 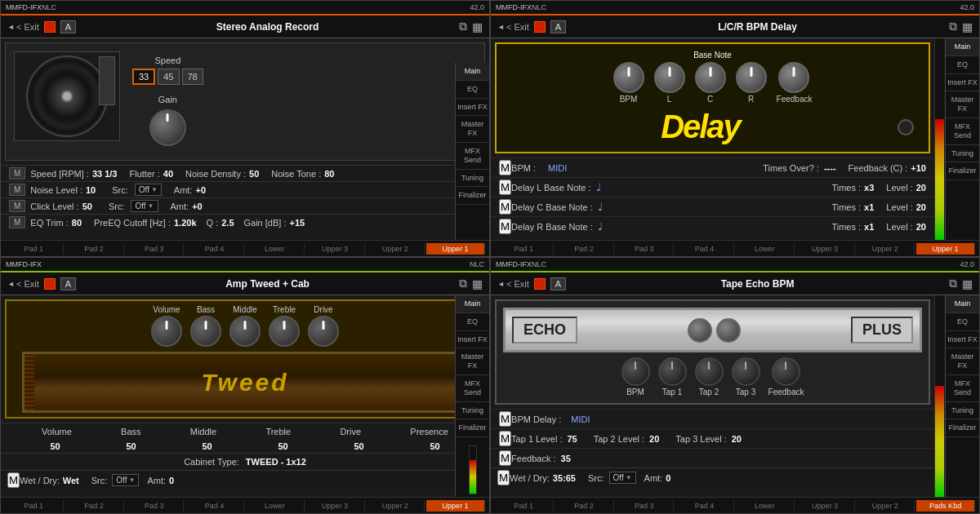 I want to click on pad3-upper2: Upper 2, so click(x=396, y=506).